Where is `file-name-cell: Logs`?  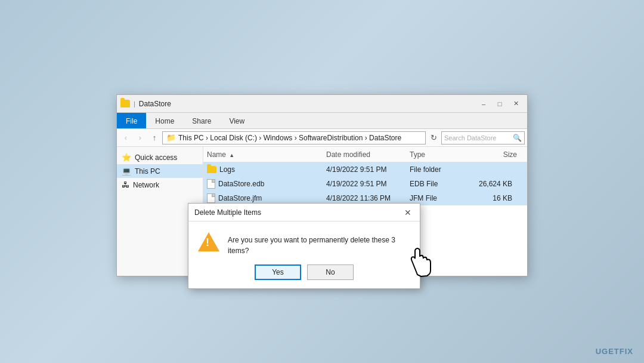 file-name-cell: Logs is located at coordinates (267, 170).